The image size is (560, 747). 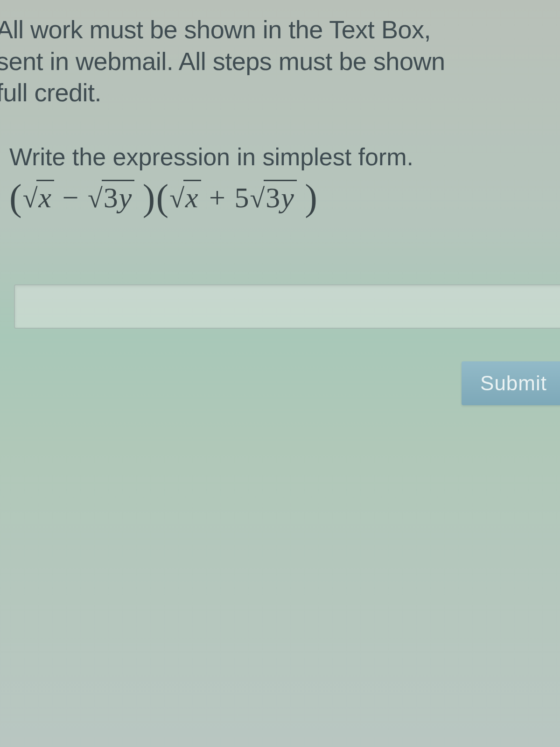 I want to click on answer-input, so click(x=287, y=306).